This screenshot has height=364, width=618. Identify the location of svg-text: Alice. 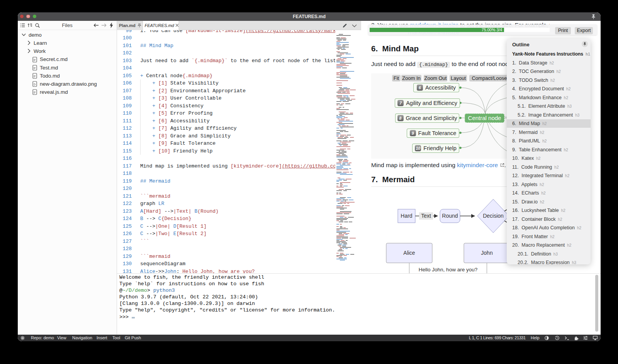
(409, 253).